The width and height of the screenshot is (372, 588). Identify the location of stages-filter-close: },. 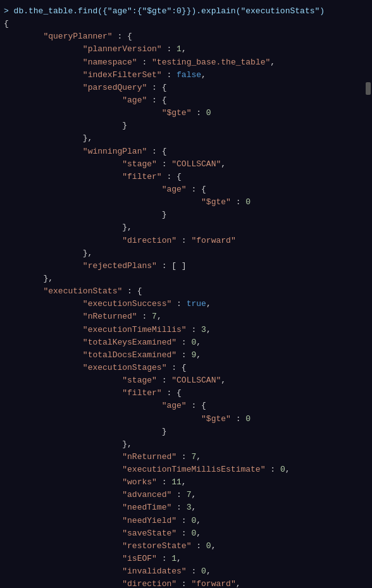
(187, 444).